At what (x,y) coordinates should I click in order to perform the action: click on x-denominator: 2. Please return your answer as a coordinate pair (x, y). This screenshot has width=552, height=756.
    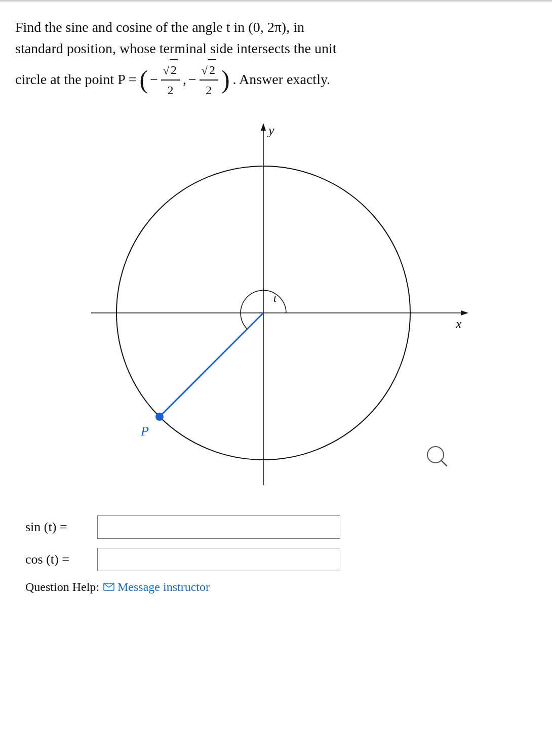
    Looking at the image, I should click on (170, 90).